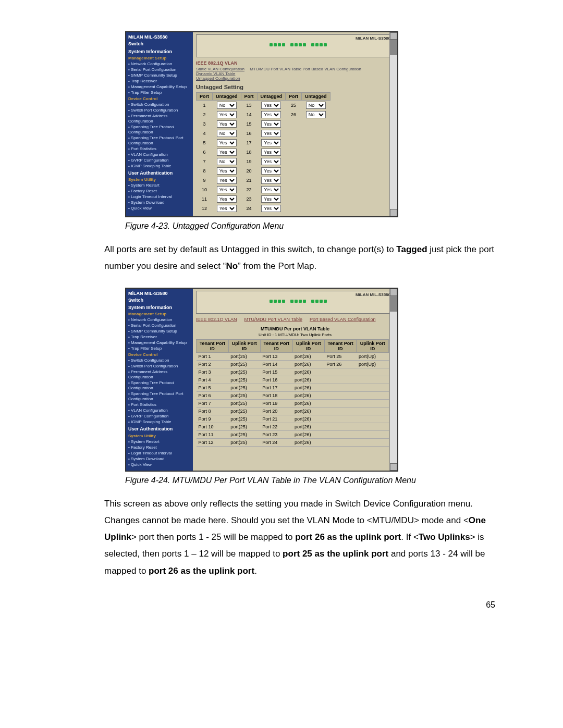  What do you see at coordinates (160, 436) in the screenshot?
I see `sidebar2-sysutil: System Utility` at bounding box center [160, 436].